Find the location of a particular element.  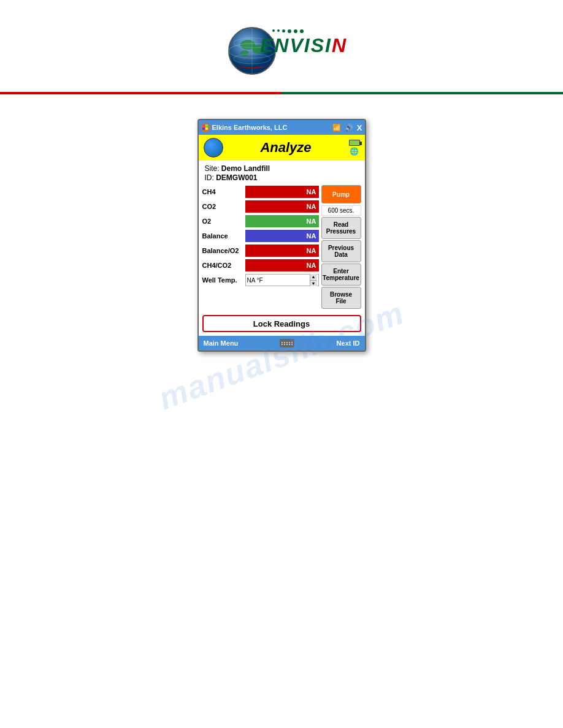

logo-brand-text: ENVISIN is located at coordinates (304, 45).